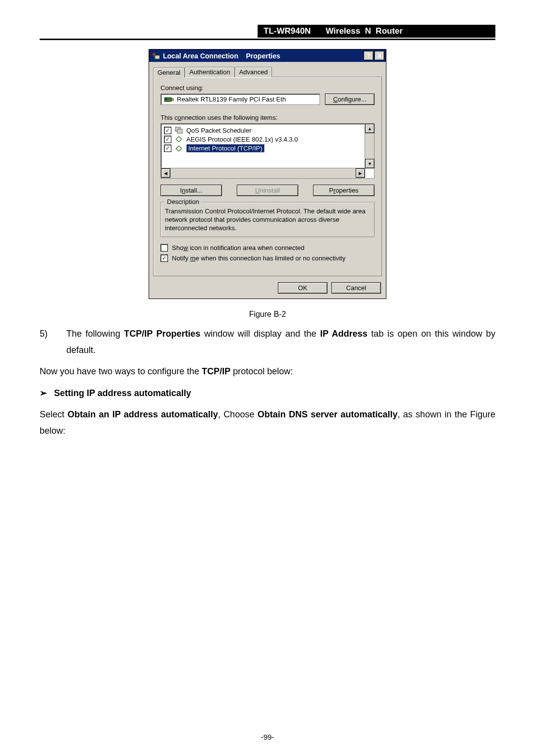 Image resolution: width=535 pixels, height=756 pixels. Describe the element at coordinates (259, 258) in the screenshot. I see `notify-label: Notify me when this connection has limit…` at that location.